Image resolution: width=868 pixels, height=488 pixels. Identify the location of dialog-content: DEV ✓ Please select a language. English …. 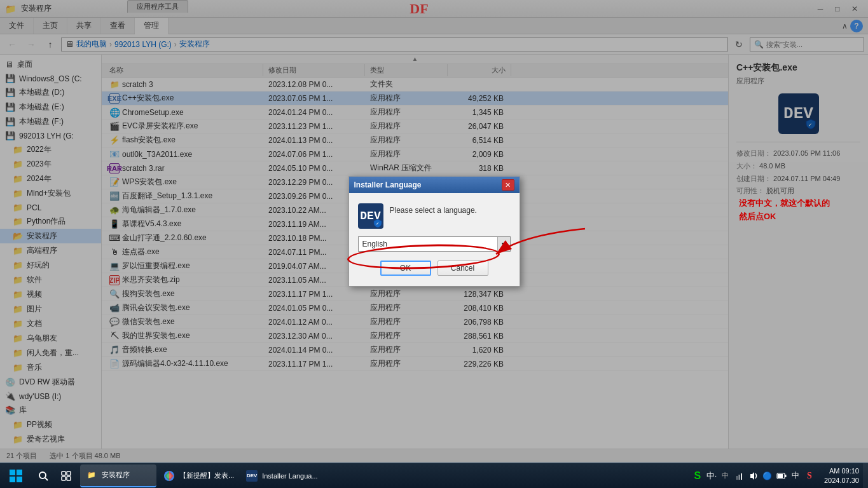
(434, 240).